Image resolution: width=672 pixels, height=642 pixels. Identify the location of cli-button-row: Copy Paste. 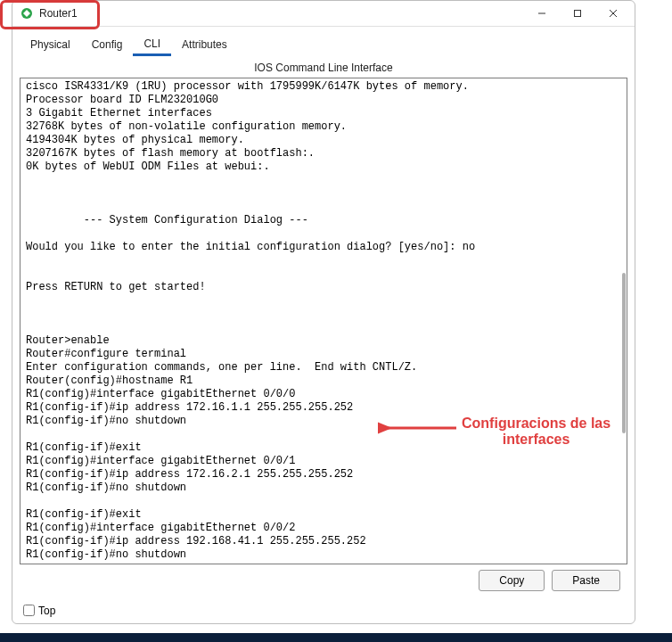
(324, 580).